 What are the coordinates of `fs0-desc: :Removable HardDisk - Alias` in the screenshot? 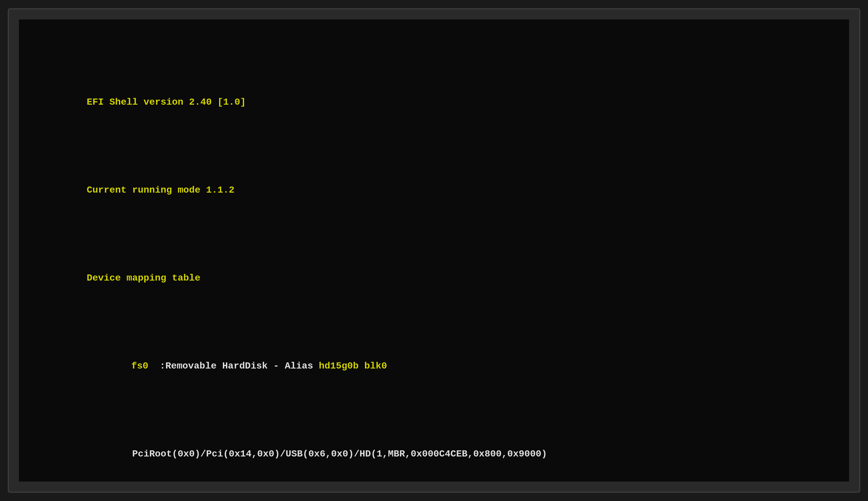 It's located at (233, 366).